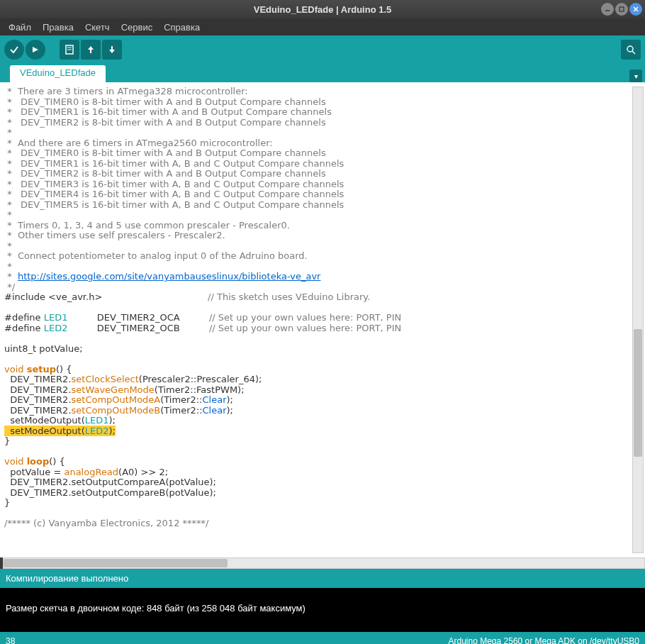 The image size is (645, 644). I want to click on url-link: http://sites.google.com/site/vanyambause…, so click(169, 277).